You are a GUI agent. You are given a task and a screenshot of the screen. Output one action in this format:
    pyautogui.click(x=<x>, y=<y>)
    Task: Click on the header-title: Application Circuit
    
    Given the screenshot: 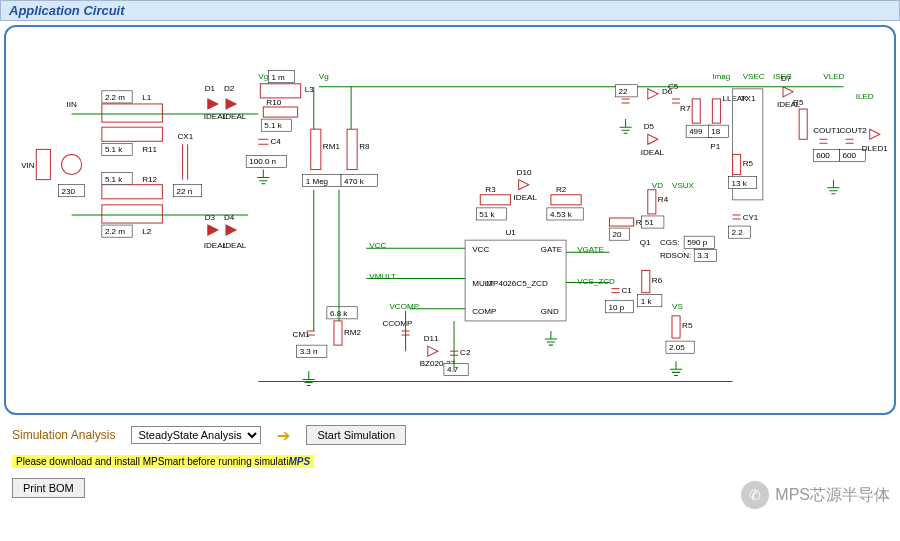 What is the action you would take?
    pyautogui.click(x=67, y=10)
    